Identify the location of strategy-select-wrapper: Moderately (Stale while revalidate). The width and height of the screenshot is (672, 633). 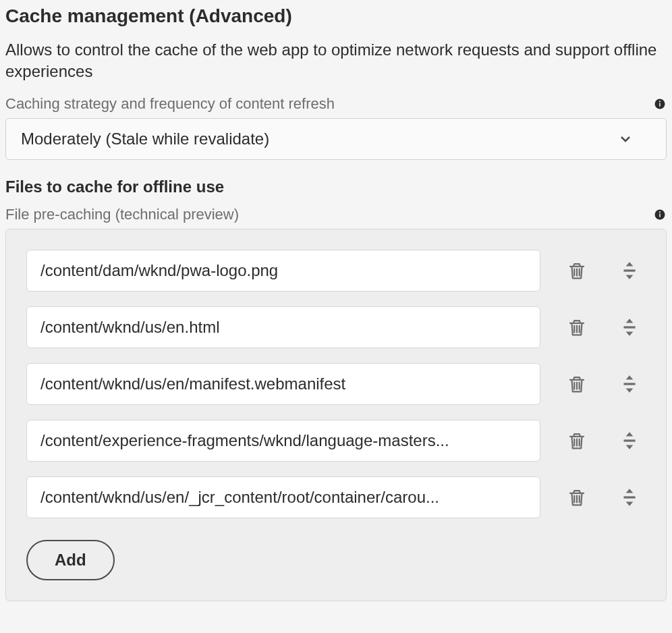
(336, 139).